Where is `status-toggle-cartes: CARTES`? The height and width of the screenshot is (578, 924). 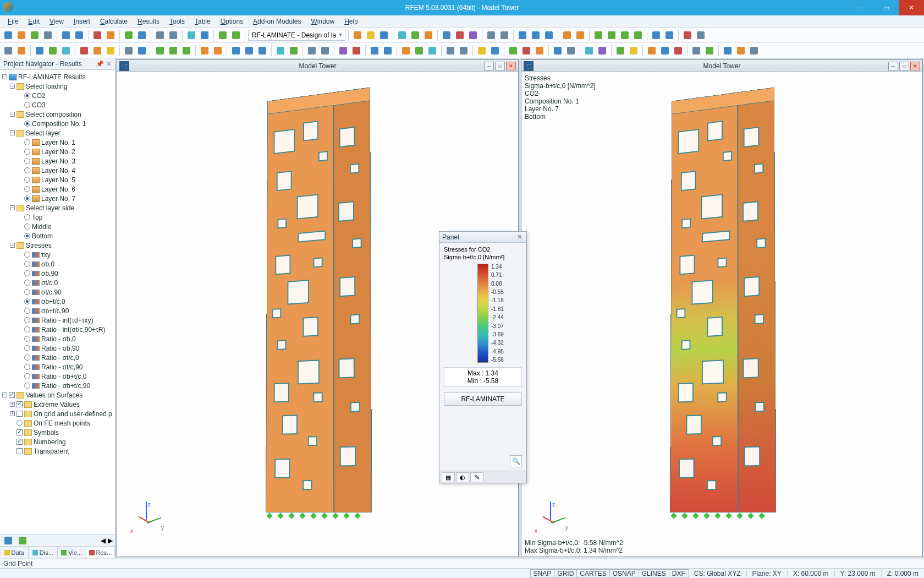 status-toggle-cartes: CARTES is located at coordinates (593, 574).